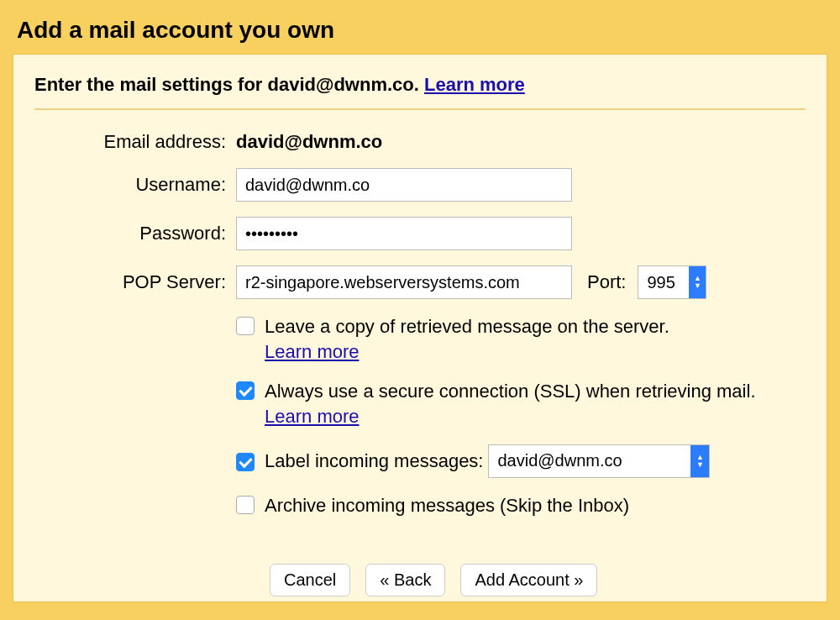 Image resolution: width=840 pixels, height=620 pixels. Describe the element at coordinates (404, 185) in the screenshot. I see `username-input` at that location.